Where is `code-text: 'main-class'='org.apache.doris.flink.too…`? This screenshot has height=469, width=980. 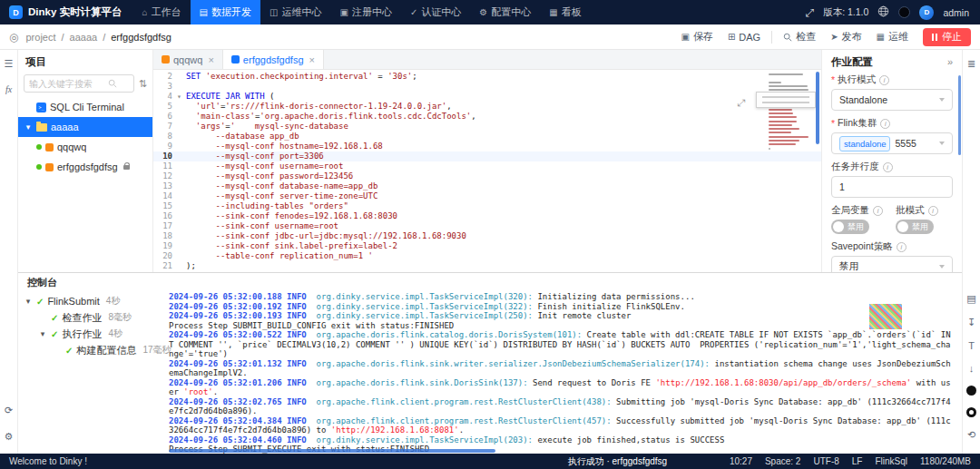 code-text: 'main-class'='org.apache.doris.flink.too… is located at coordinates (331, 116).